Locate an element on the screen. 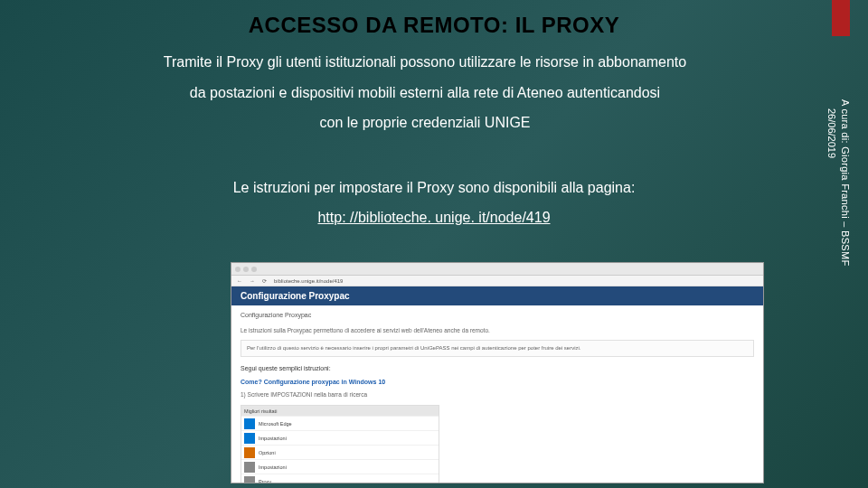 Image resolution: width=868 pixels, height=488 pixels. slide-title: ACCESSO DA REMOTO: IL PROXY is located at coordinates (434, 23).